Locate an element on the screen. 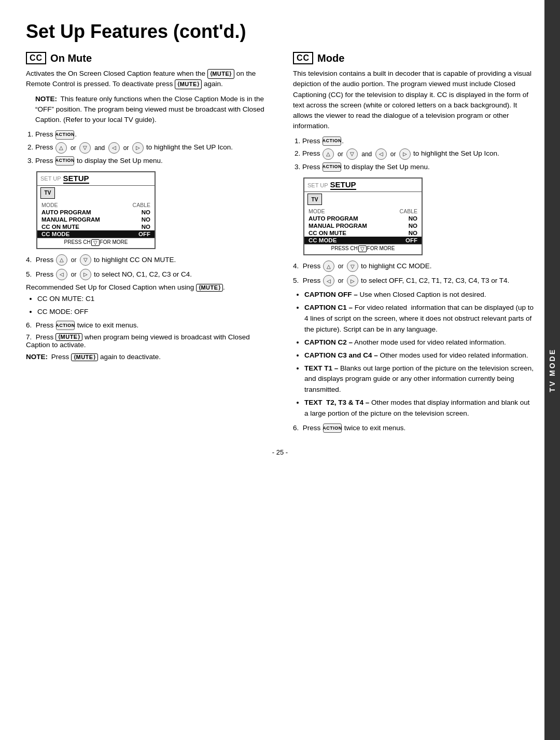  footer-formore-left: FOR MORE is located at coordinates (114, 243).